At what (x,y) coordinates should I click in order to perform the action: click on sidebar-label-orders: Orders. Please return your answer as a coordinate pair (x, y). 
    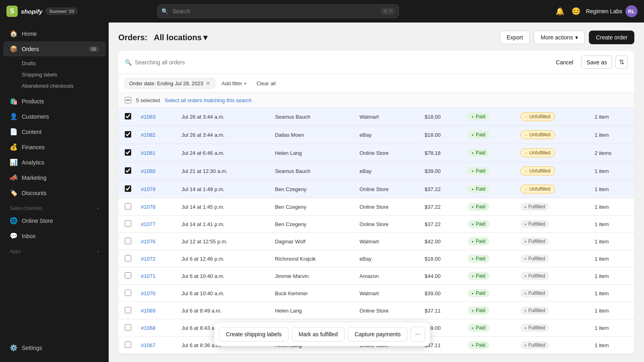
    Looking at the image, I should click on (31, 49).